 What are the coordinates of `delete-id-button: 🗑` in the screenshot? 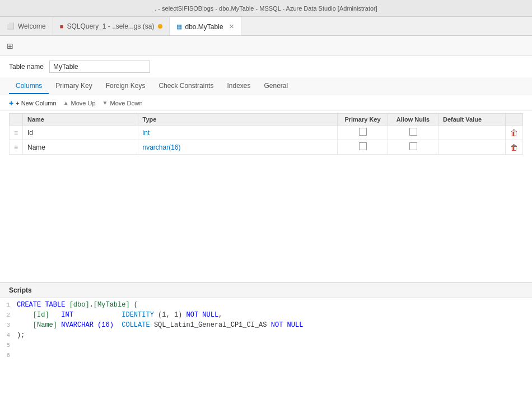 It's located at (514, 133).